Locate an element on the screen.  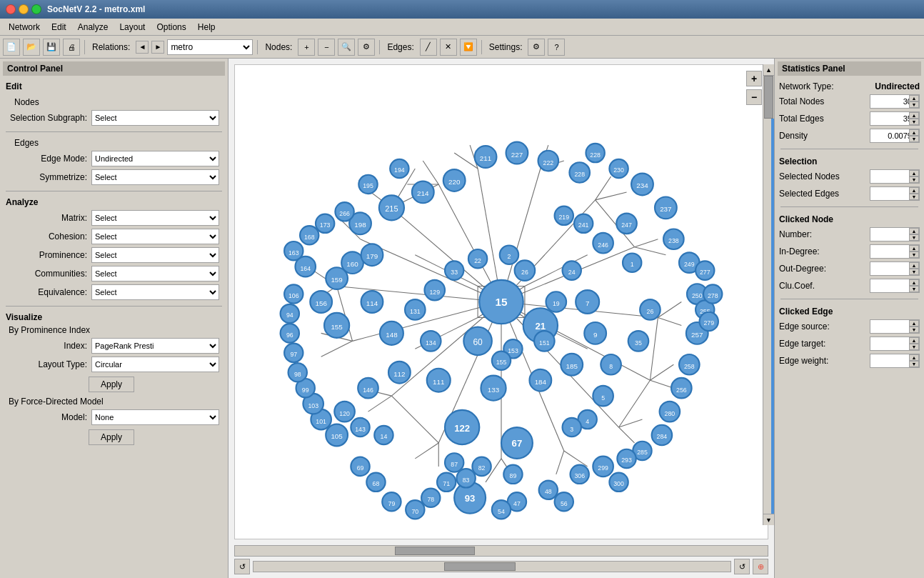
index-select: PageRank Presti is located at coordinates (156, 346).